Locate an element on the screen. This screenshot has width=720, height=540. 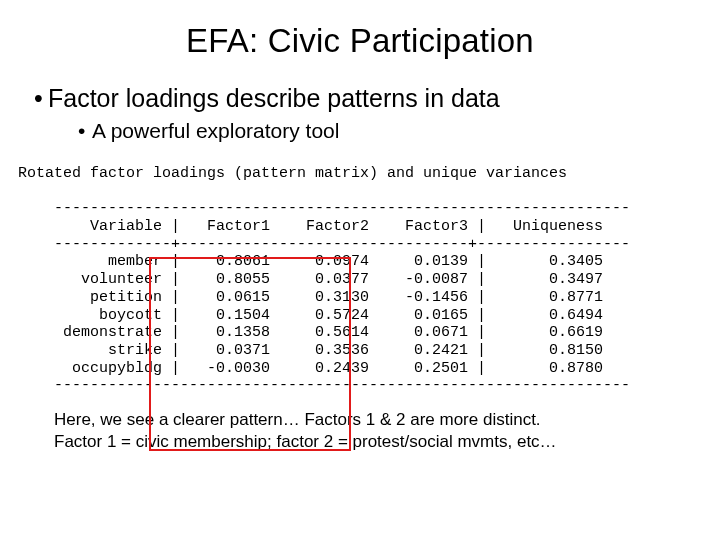
bullet1-text: Factor loadings describe patterns in dat… is located at coordinates (274, 98).